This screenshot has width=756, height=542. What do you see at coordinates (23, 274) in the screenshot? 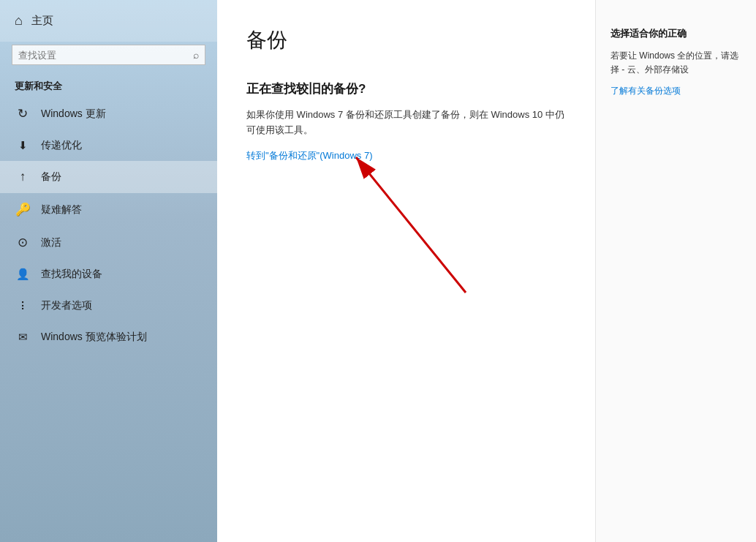
I see `find-device-icon: 👤` at bounding box center [23, 274].